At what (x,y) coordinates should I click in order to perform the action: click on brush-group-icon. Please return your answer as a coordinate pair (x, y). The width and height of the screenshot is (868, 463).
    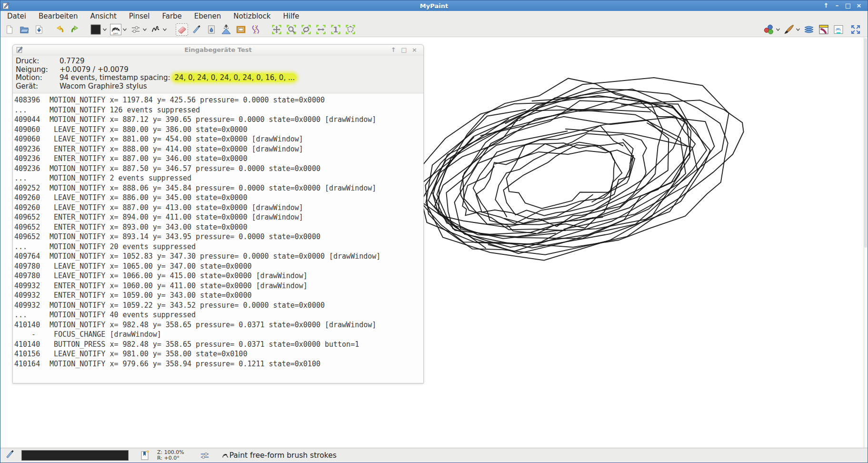
    Looking at the image, I should click on (824, 30).